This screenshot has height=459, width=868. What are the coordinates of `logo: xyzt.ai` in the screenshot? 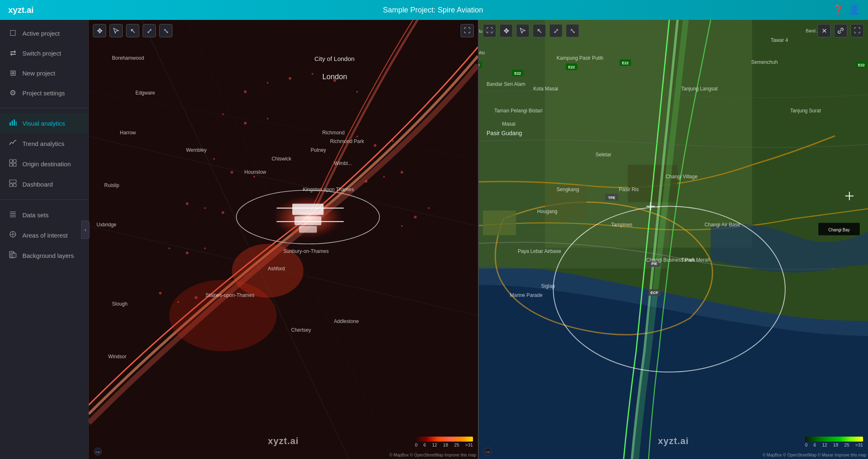 It's located at (21, 10).